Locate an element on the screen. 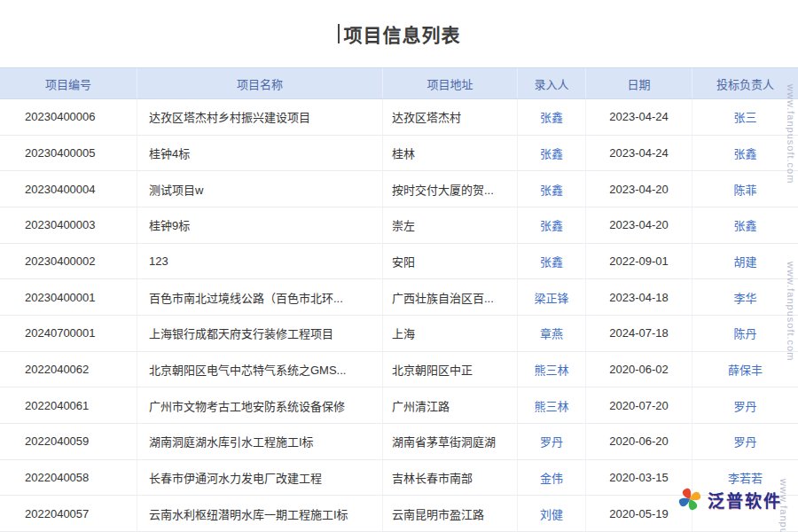 The width and height of the screenshot is (798, 532). text-cursor is located at coordinates (339, 34).